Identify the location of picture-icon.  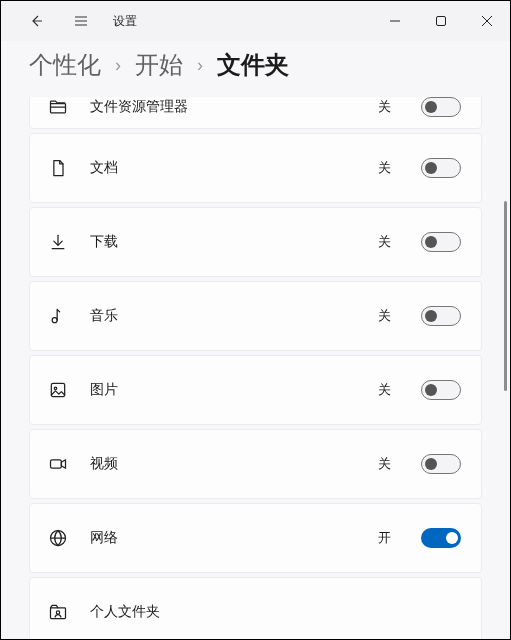
(58, 390).